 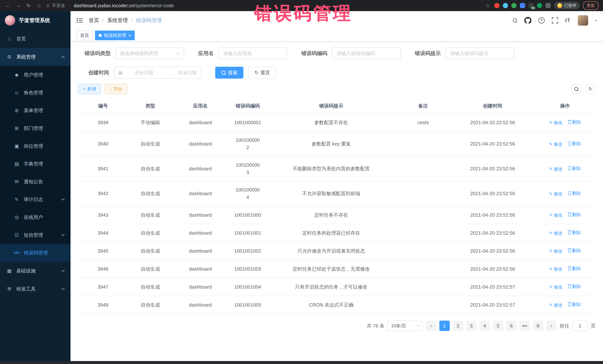 What do you see at coordinates (583, 21) in the screenshot?
I see `user-avatar` at bounding box center [583, 21].